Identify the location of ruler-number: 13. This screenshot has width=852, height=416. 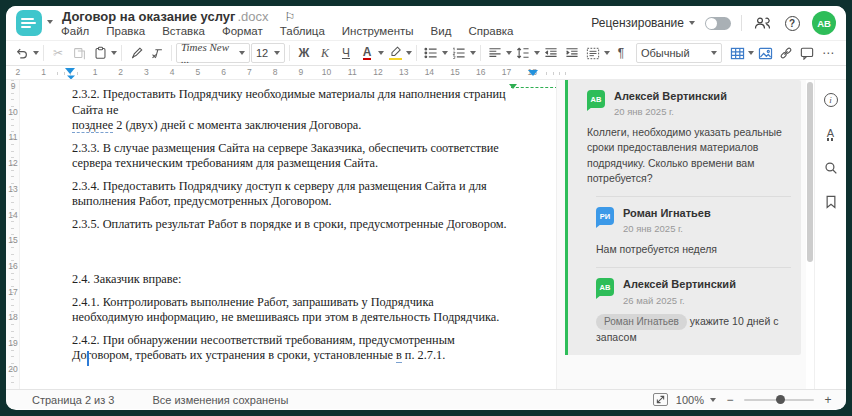
(404, 72).